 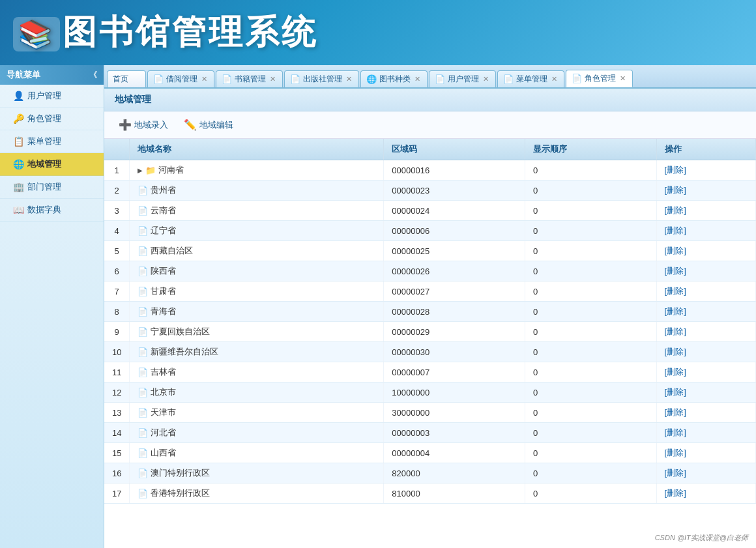 What do you see at coordinates (322, 79) in the screenshot?
I see `tab-publisher-mgmt: 📄出版社管理✕` at bounding box center [322, 79].